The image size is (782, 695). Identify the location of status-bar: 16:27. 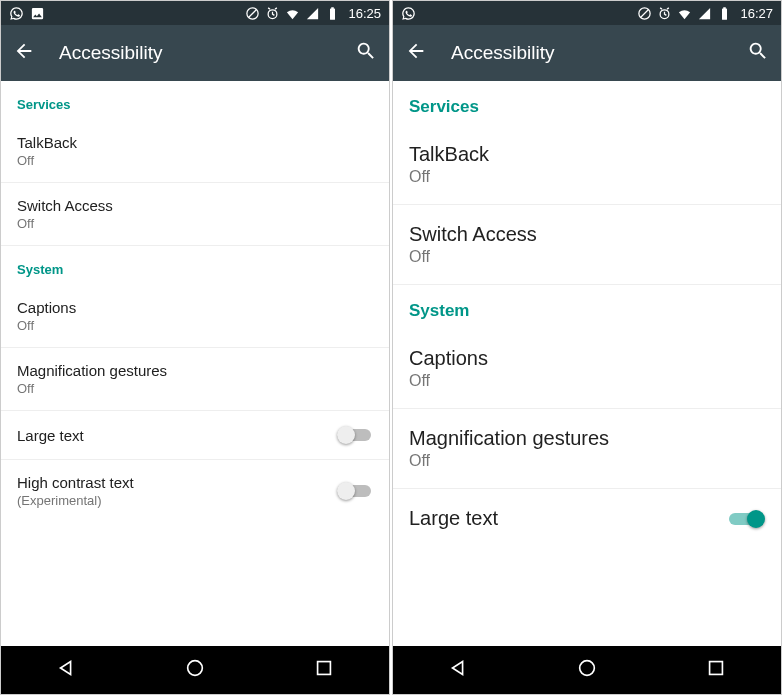
(587, 13).